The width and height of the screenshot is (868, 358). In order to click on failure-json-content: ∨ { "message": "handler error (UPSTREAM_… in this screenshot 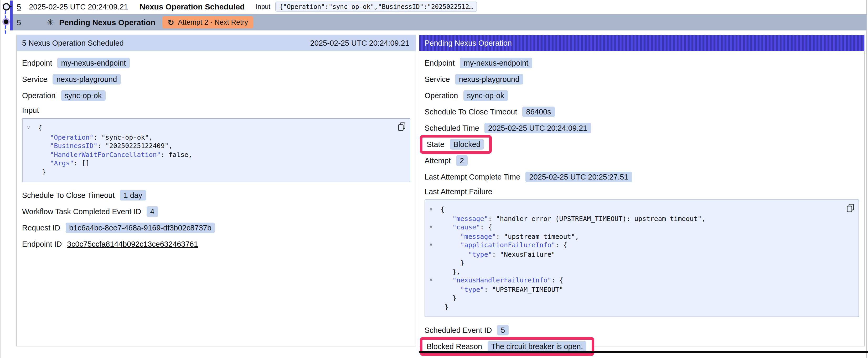, I will do `click(635, 258)`.